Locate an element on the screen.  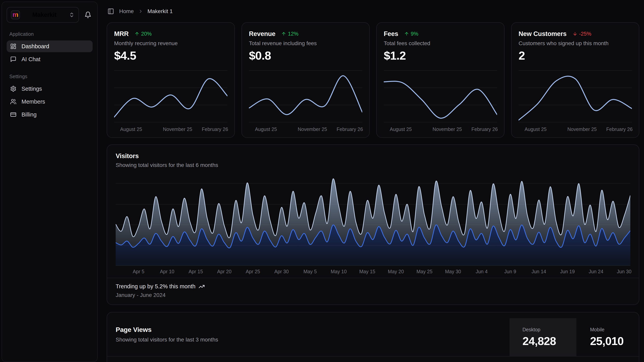
visitors-title: Visitors is located at coordinates (373, 156).